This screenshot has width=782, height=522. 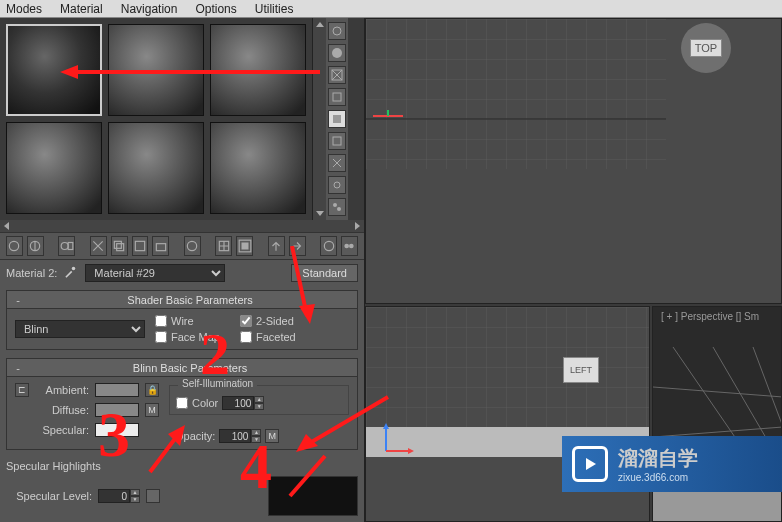 I want to click on self-illumination-group: Self-Illumination Color ▲▼, so click(x=259, y=400).